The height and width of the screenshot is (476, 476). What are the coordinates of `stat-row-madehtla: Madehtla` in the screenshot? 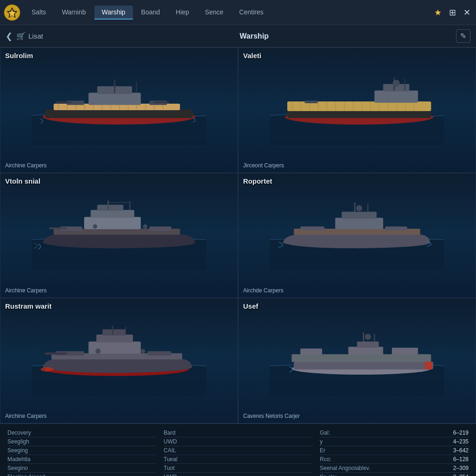 It's located at (82, 459).